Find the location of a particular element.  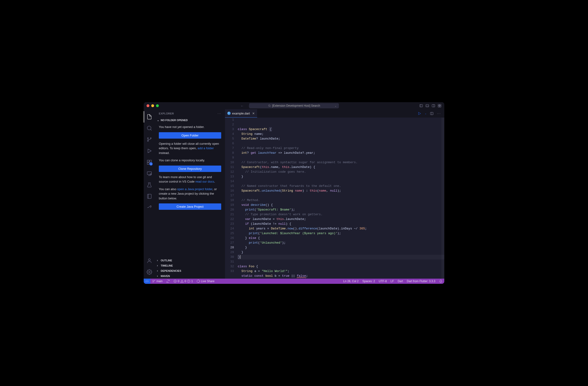

status-indent: Spaces: 2 is located at coordinates (369, 281).